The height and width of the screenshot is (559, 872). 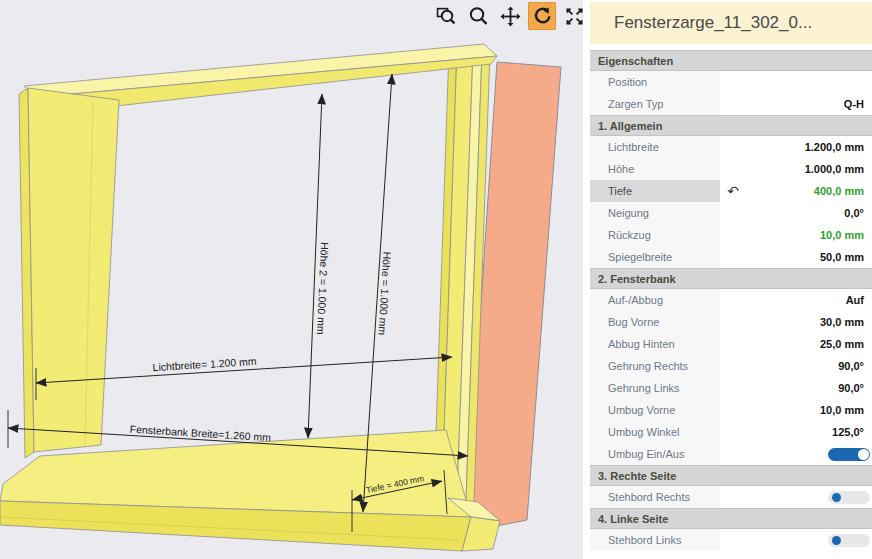 What do you see at coordinates (655, 497) in the screenshot?
I see `property-label: Stehbord Rechts` at bounding box center [655, 497].